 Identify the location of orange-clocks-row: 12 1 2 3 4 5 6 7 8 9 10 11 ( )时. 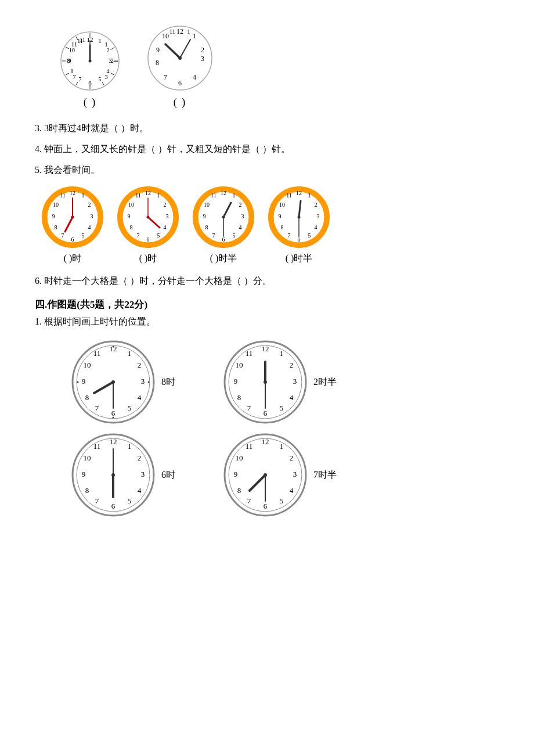
(270, 225).